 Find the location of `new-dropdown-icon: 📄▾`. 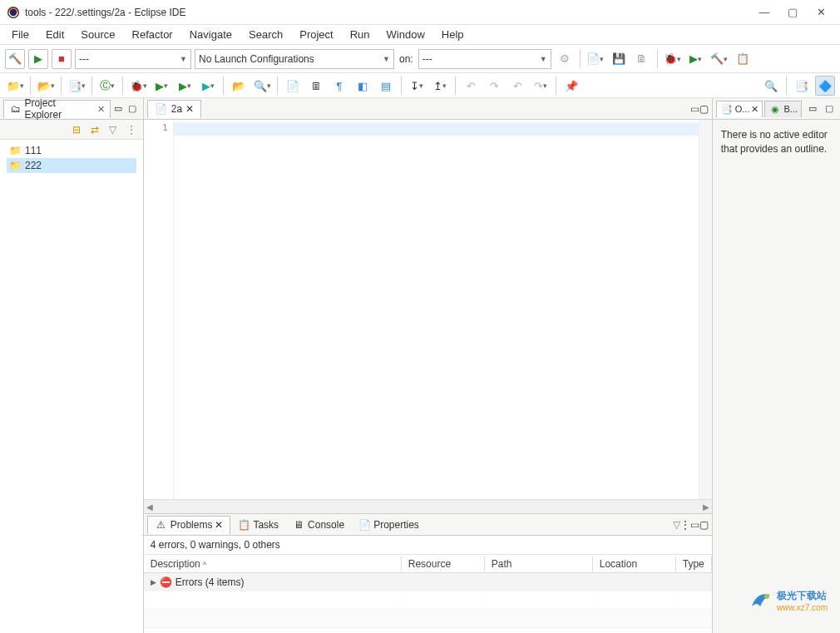

new-dropdown-icon: 📄▾ is located at coordinates (595, 59).